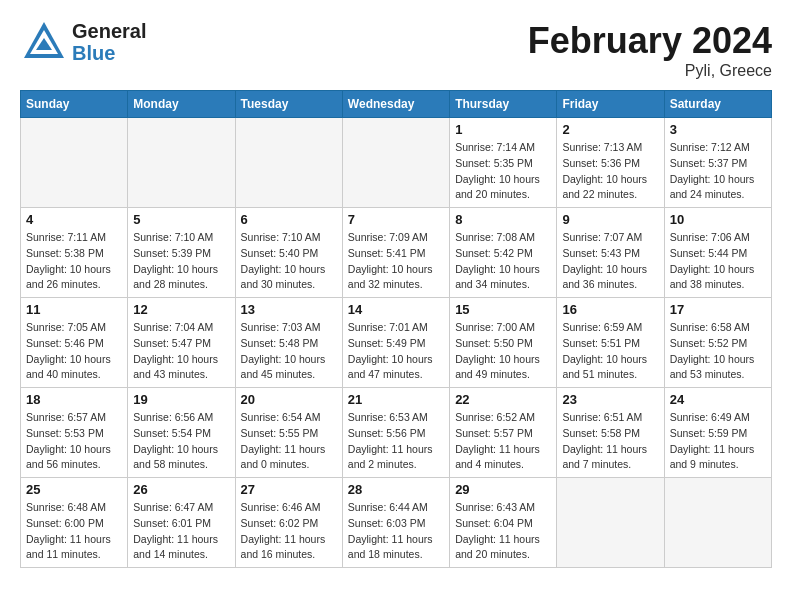 This screenshot has width=792, height=612. What do you see at coordinates (289, 220) in the screenshot?
I see `day-number: 6` at bounding box center [289, 220].